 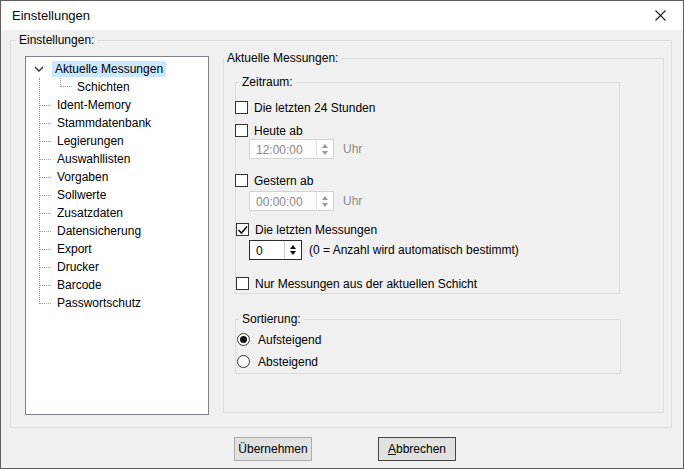 What do you see at coordinates (292, 201) in the screenshot?
I see `gestern-time-spinner: 00:00:00` at bounding box center [292, 201].